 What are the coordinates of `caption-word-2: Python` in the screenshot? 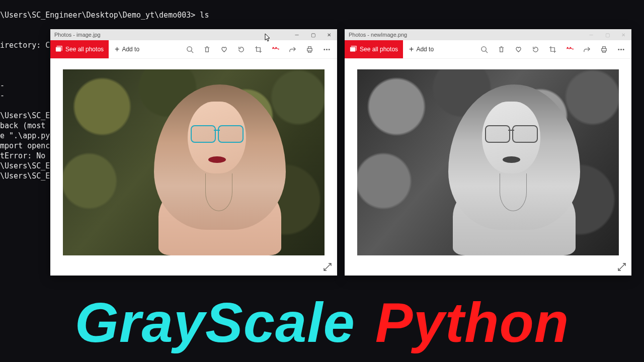 It's located at (472, 323).